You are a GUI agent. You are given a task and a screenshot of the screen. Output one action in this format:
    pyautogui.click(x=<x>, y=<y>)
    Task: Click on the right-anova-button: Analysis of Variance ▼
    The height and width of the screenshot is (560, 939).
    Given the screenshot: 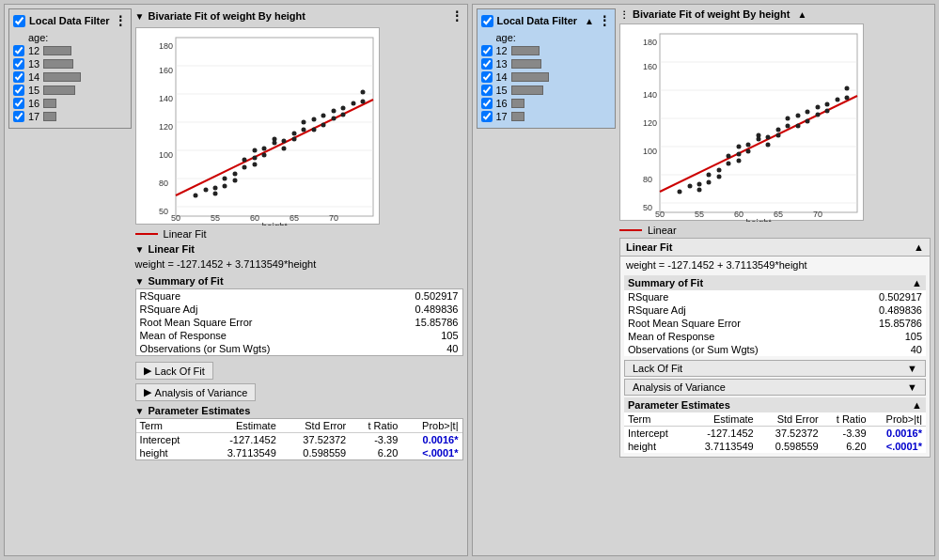 What is the action you would take?
    pyautogui.click(x=775, y=387)
    